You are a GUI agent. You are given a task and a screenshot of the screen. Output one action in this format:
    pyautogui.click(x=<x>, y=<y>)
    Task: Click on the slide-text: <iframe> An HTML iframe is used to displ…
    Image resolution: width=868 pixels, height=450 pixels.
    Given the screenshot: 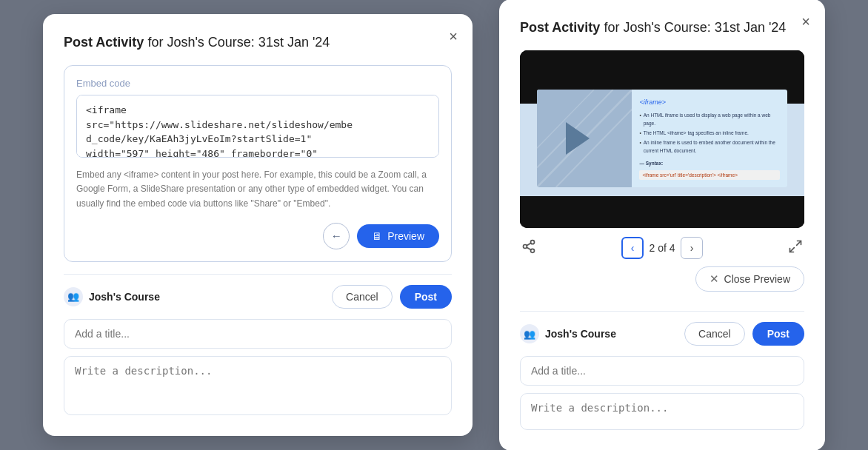 What is the action you would take?
    pyautogui.click(x=710, y=138)
    